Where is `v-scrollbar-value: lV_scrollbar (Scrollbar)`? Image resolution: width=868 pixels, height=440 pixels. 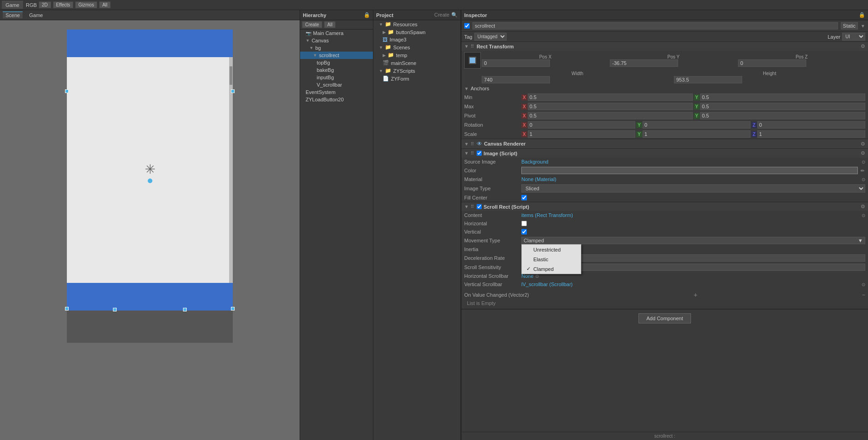 v-scrollbar-value: lV_scrollbar (Scrollbar) is located at coordinates (691, 284).